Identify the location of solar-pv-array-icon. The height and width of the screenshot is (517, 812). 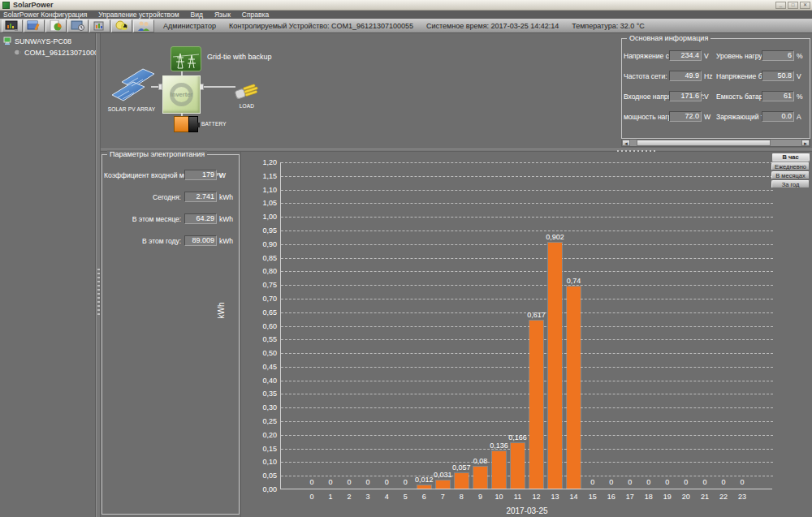
(133, 86).